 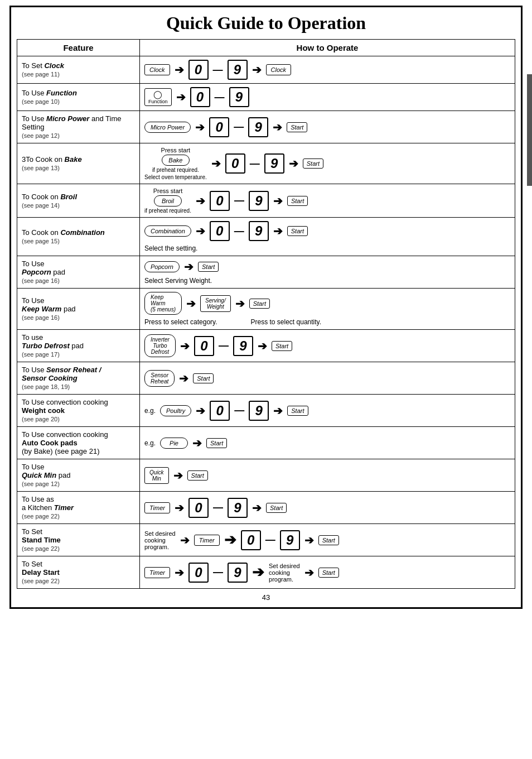 What do you see at coordinates (328, 97) in the screenshot?
I see `operate-function: ◯ Function ➔ 0 — 9` at bounding box center [328, 97].